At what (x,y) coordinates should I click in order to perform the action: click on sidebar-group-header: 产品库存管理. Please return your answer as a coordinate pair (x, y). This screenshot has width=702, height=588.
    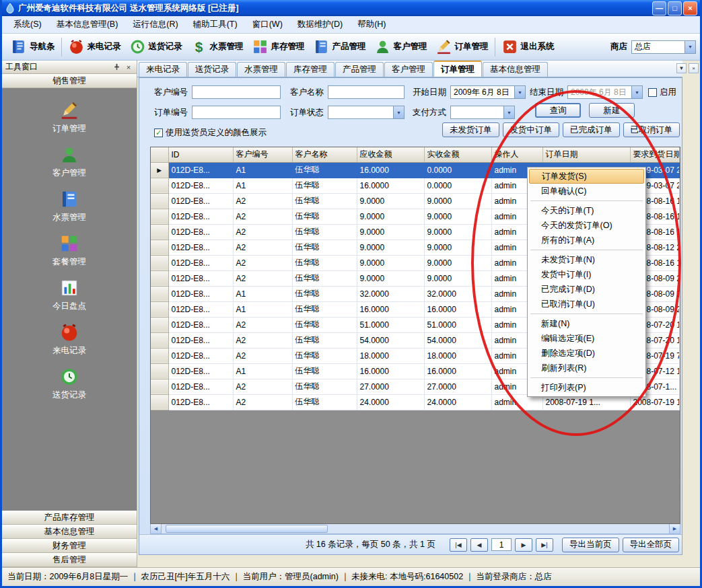
    Looking at the image, I should click on (69, 518).